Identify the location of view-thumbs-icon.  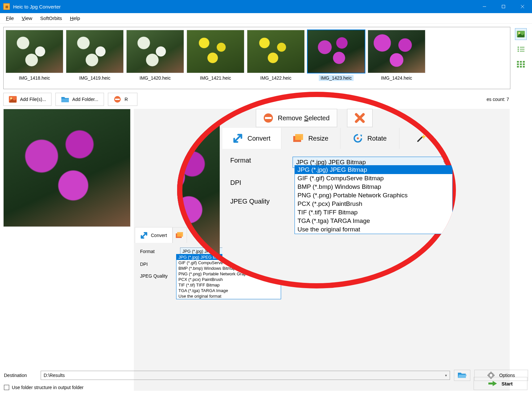
(521, 34).